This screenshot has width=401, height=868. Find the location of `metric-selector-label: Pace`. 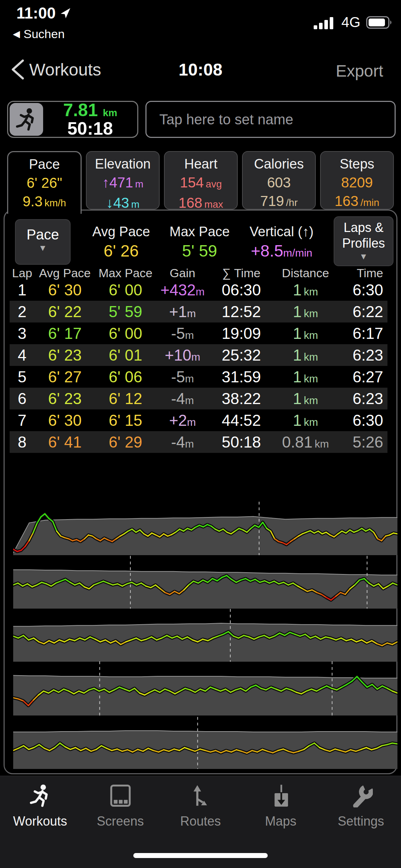

metric-selector-label: Pace is located at coordinates (43, 234).